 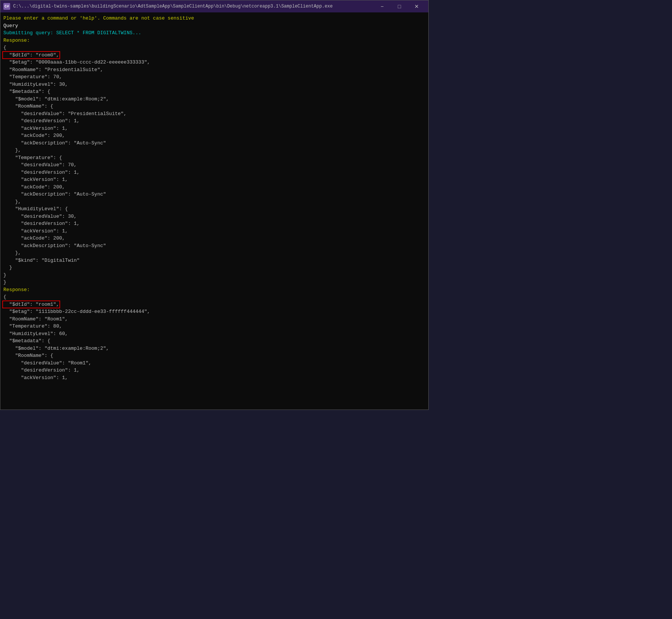 I want to click on submitting-line: Submitting query: SELECT * FROM DIGITALT…, so click(x=214, y=33).